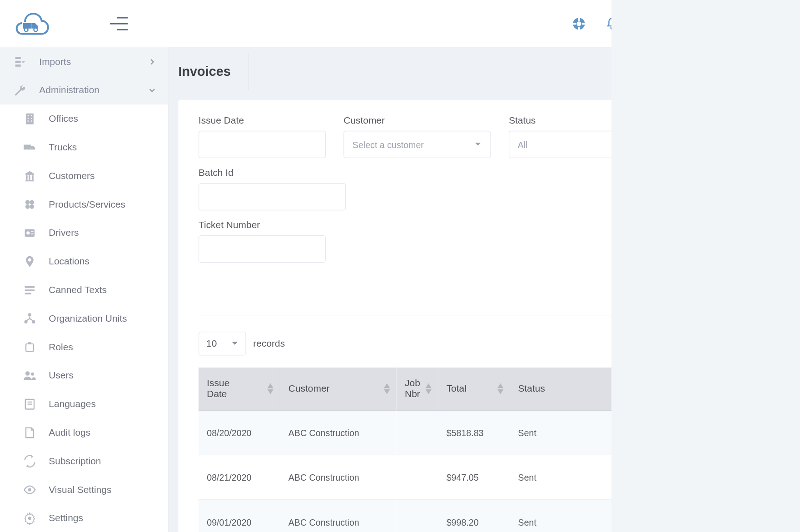 The height and width of the screenshot is (532, 800). Describe the element at coordinates (72, 404) in the screenshot. I see `sidebar-label: Languages` at that location.